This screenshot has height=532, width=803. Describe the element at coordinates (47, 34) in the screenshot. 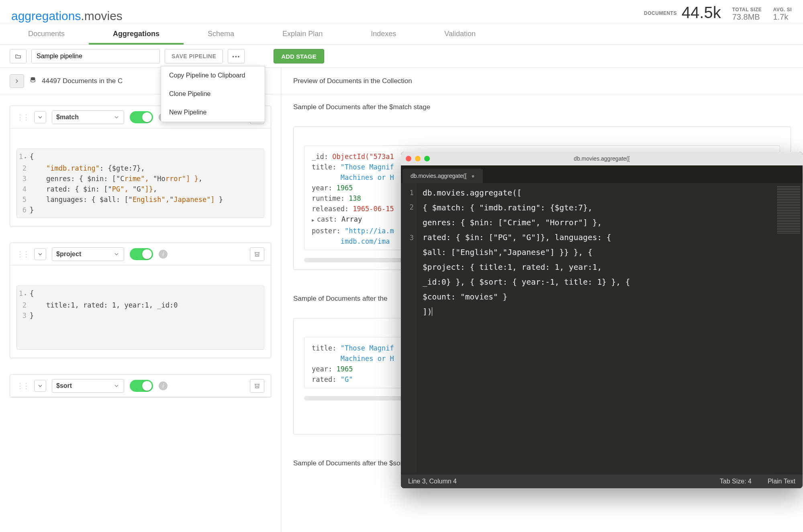

I see `tab-documents: Documents` at that location.